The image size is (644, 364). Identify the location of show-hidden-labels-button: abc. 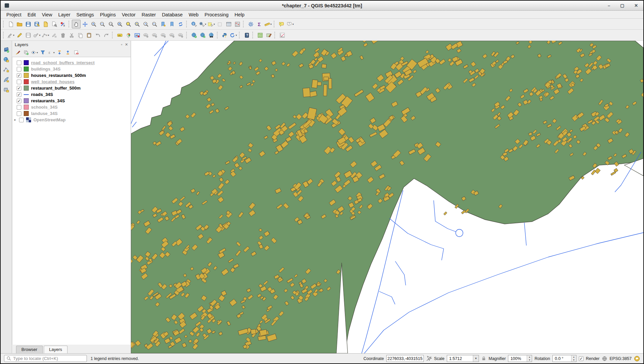
(154, 35).